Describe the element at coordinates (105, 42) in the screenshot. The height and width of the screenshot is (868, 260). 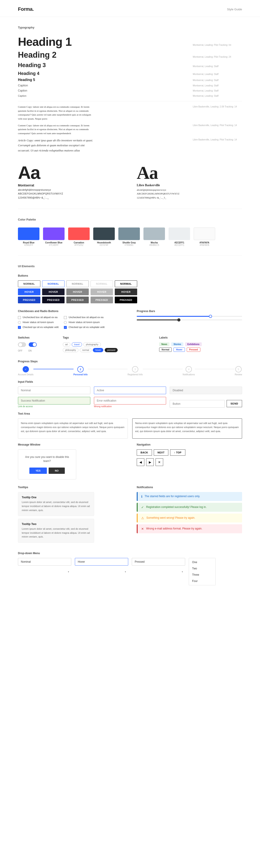
I see `heading1-sample: Heading 1` at that location.